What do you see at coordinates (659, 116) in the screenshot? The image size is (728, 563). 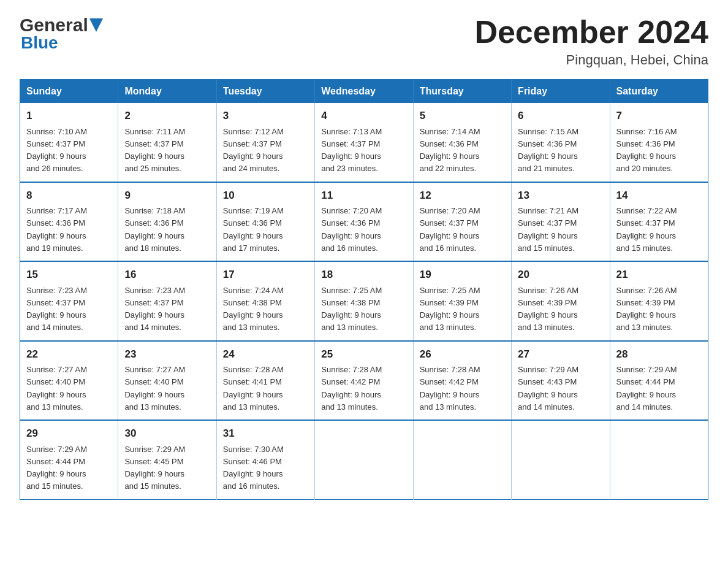 I see `day-number: 7` at bounding box center [659, 116].